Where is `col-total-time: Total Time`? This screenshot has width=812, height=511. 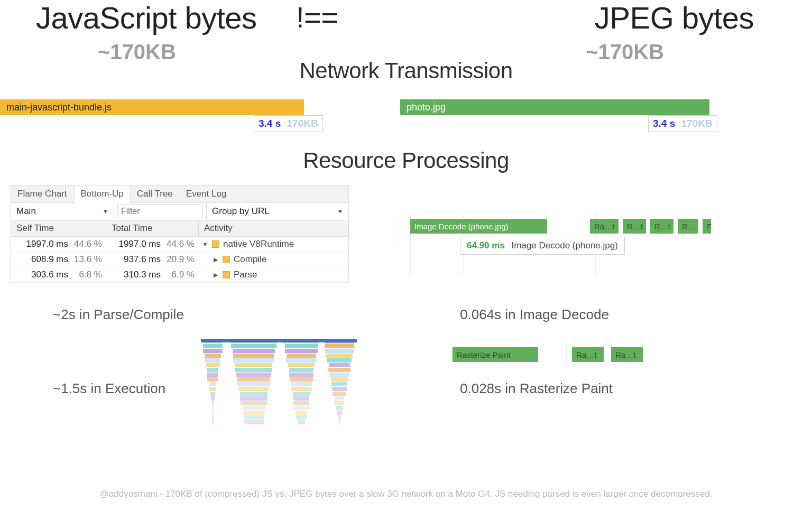
col-total-time: Total Time is located at coordinates (152, 228).